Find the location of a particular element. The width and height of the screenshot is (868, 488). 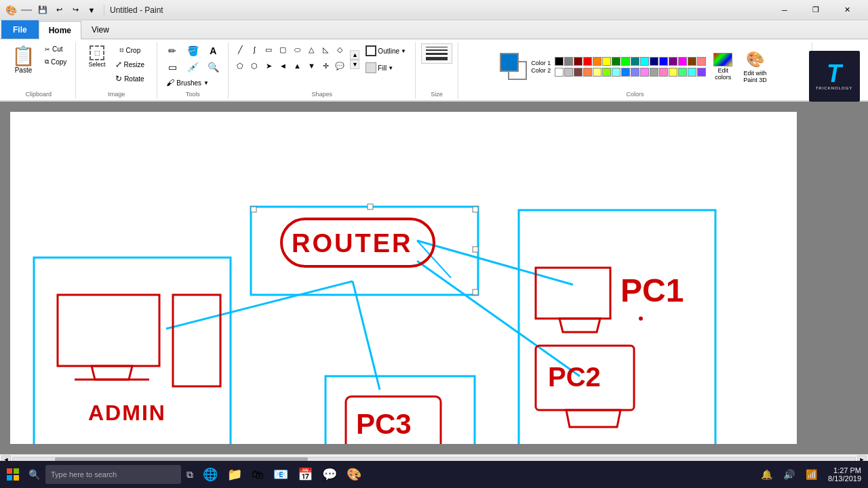

text-btn: A is located at coordinates (213, 51).